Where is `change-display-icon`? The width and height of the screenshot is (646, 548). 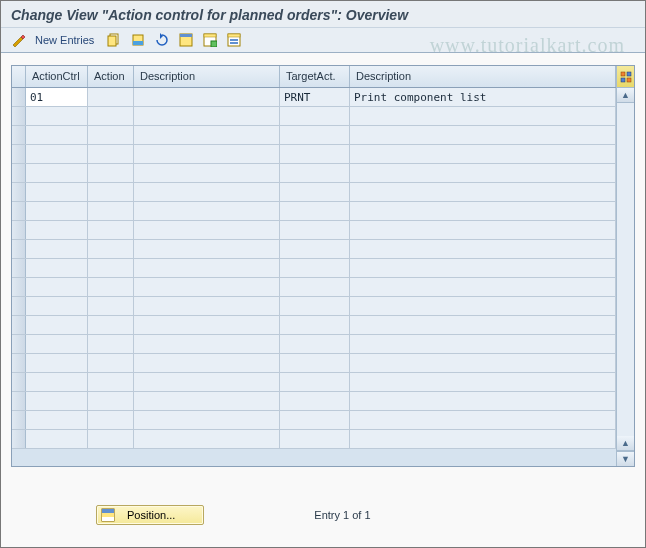
change-display-icon is located at coordinates (19, 40).